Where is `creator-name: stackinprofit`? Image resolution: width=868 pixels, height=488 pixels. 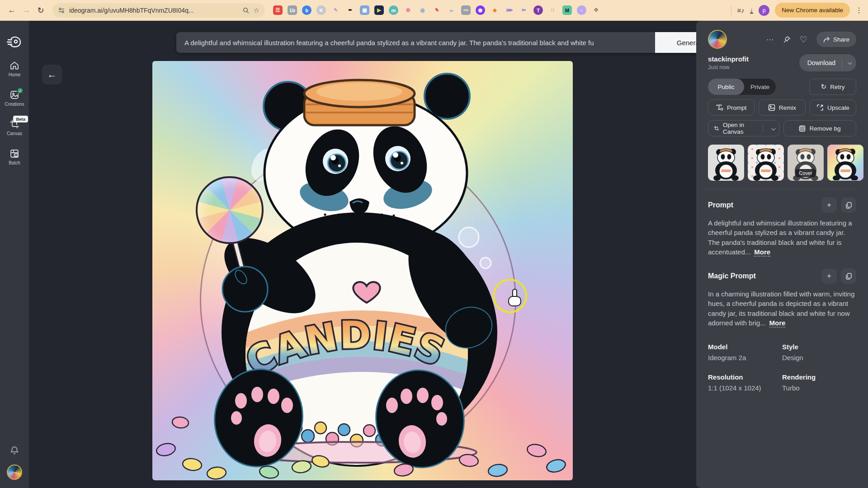 creator-name: stackinprofit is located at coordinates (728, 59).